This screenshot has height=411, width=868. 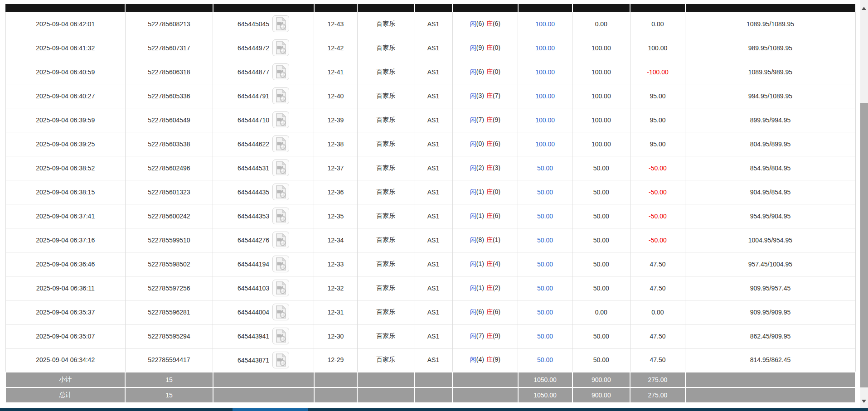 I want to click on banker-points: (2), so click(x=497, y=288).